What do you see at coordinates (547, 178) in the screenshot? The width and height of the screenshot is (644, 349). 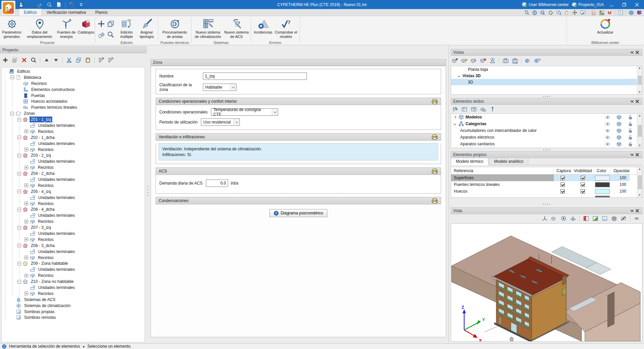 I see `table-row: Superficies100` at bounding box center [547, 178].